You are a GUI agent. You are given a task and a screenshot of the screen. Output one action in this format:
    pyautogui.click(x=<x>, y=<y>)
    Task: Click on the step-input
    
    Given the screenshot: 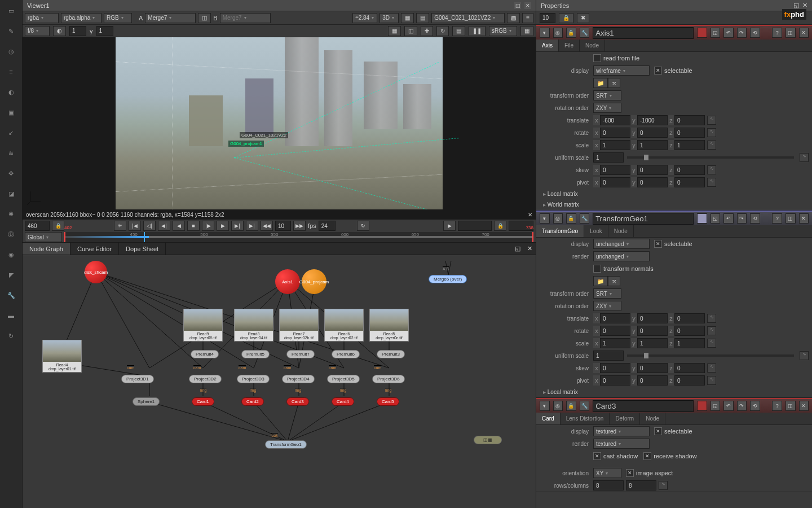 What is the action you would take?
    pyautogui.click(x=283, y=226)
    